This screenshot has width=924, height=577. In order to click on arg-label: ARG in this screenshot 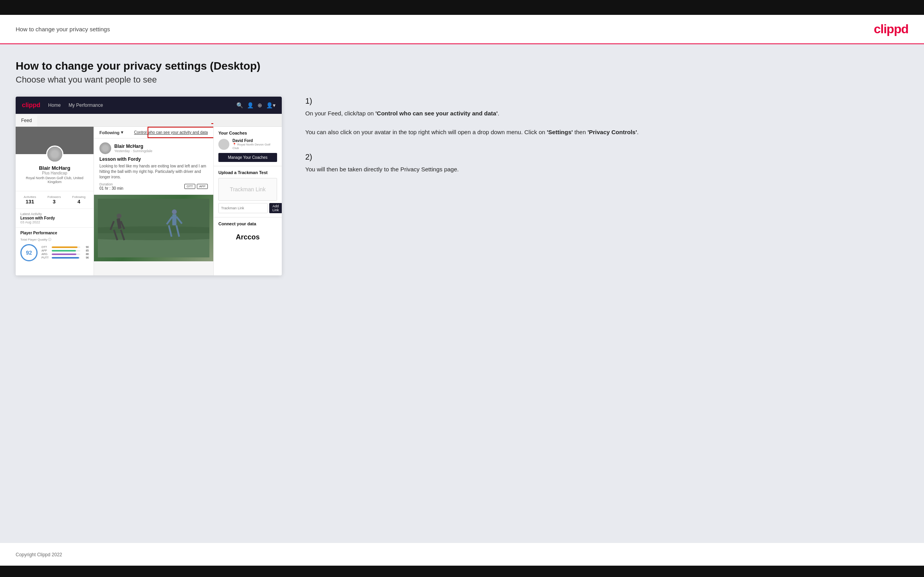, I will do `click(46, 254)`.